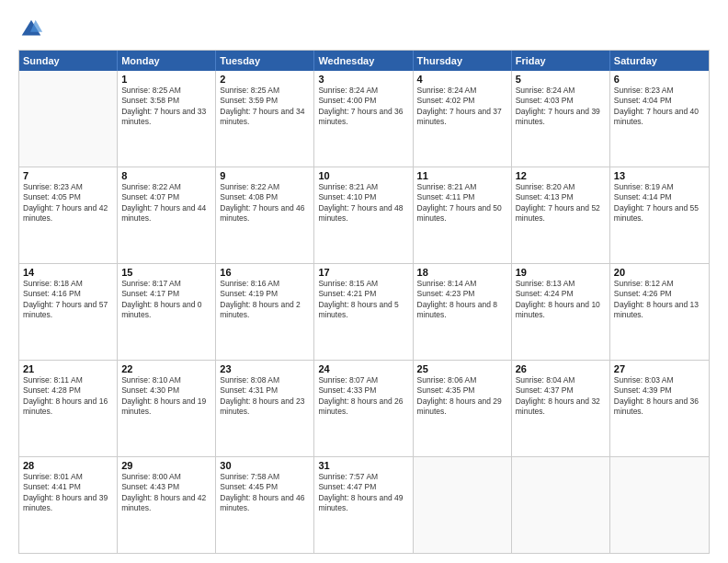 This screenshot has height=563, width=728. What do you see at coordinates (265, 119) in the screenshot?
I see `calendar-cell: 2Sunrise: 8:25 AMSunset: 3:59 PMDaylight…` at bounding box center [265, 119].